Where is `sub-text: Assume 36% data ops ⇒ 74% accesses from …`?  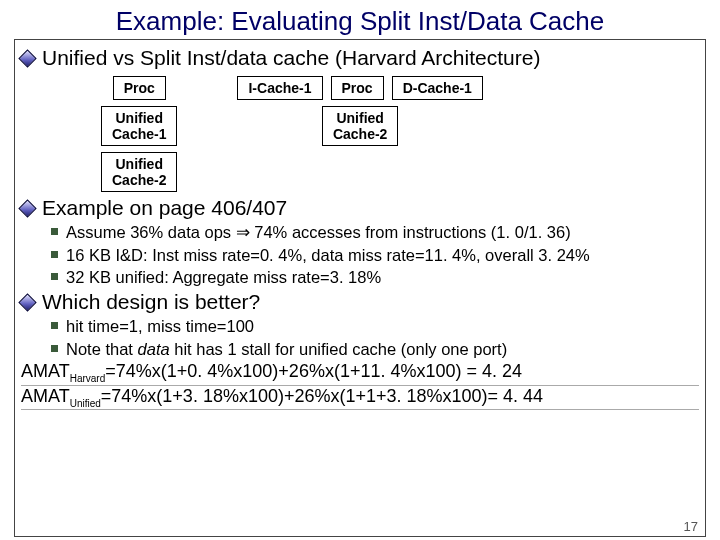
sub-text: Assume 36% data ops ⇒ 74% accesses from … is located at coordinates (318, 232).